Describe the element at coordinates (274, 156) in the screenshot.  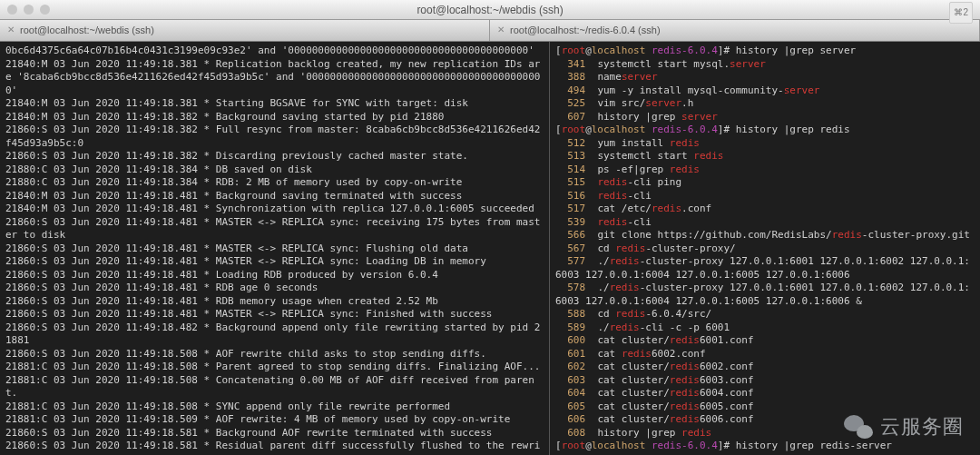
I see `log-line: 21860:S 03 Jun 2020 11:49:18.382 * Disca…` at that location.